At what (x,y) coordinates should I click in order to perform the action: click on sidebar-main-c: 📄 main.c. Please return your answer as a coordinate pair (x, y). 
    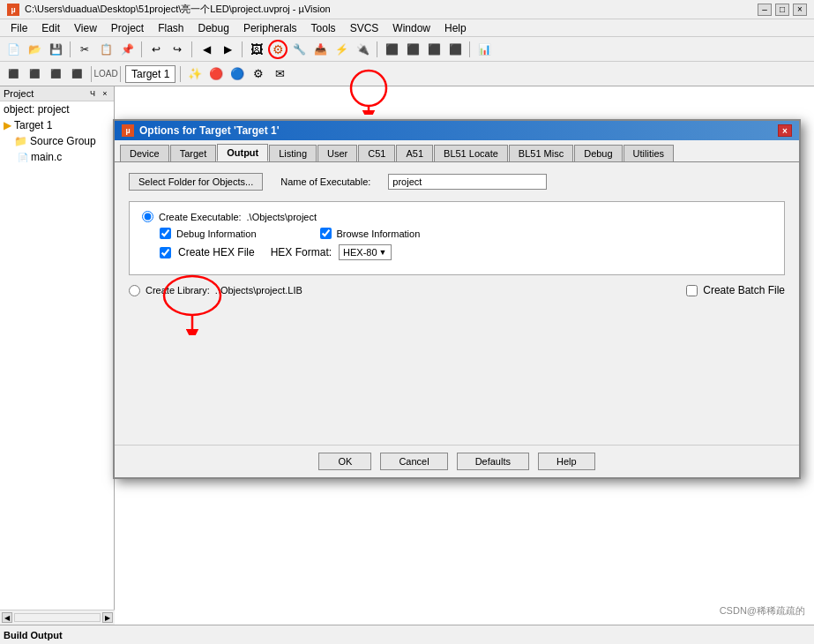
    Looking at the image, I should click on (56, 157).